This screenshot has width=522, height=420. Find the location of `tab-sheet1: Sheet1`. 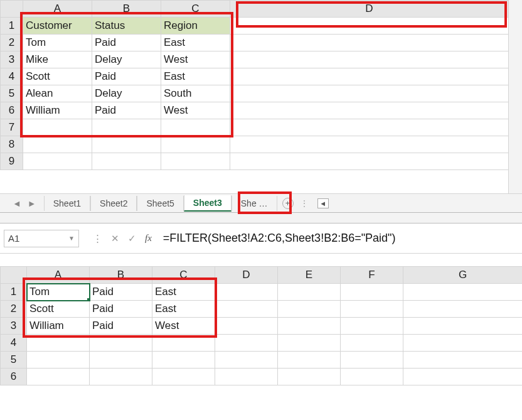

tab-sheet1: Sheet1 is located at coordinates (67, 203).